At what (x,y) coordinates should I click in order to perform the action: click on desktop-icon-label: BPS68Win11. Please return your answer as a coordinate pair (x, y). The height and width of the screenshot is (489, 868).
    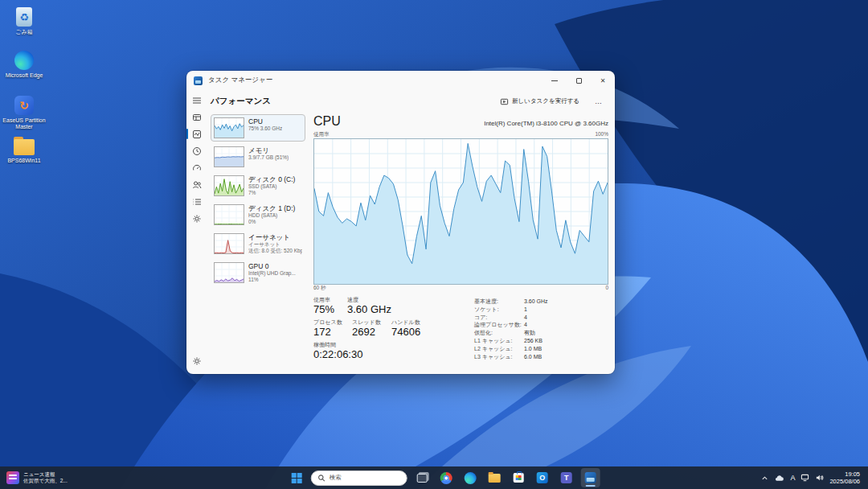
    Looking at the image, I should click on (24, 161).